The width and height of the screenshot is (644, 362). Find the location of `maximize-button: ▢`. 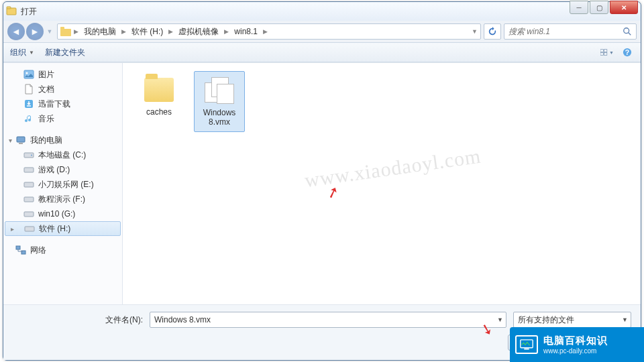

maximize-button: ▢ is located at coordinates (599, 7).